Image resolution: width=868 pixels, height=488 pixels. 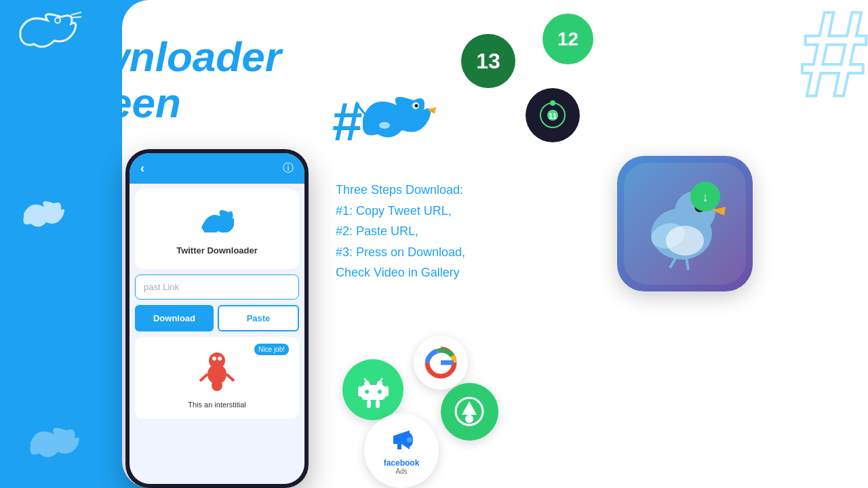 I want to click on android-badge-13: 13, so click(x=488, y=61).